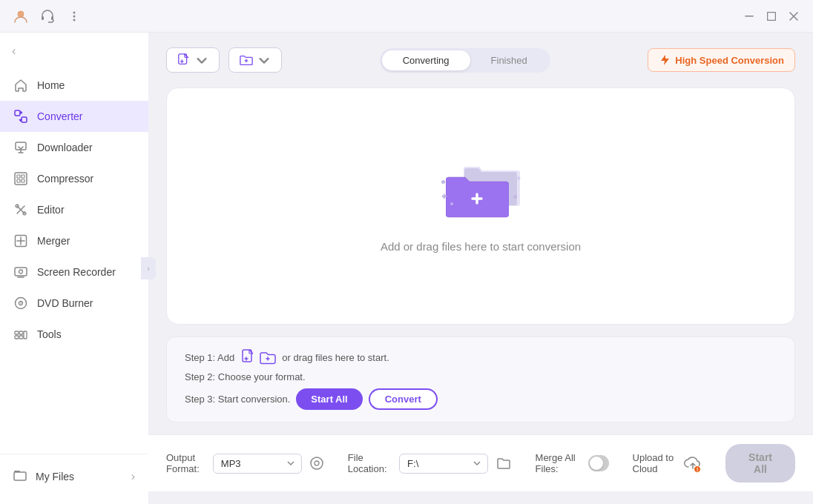  Describe the element at coordinates (599, 463) in the screenshot. I see `merge-toggle` at that location.